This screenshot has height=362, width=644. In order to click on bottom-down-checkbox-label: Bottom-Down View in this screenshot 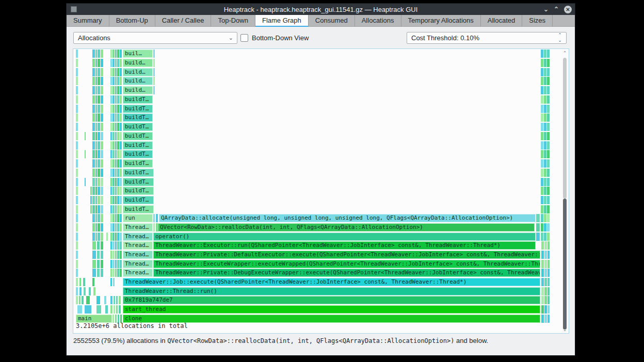, I will do `click(280, 38)`.